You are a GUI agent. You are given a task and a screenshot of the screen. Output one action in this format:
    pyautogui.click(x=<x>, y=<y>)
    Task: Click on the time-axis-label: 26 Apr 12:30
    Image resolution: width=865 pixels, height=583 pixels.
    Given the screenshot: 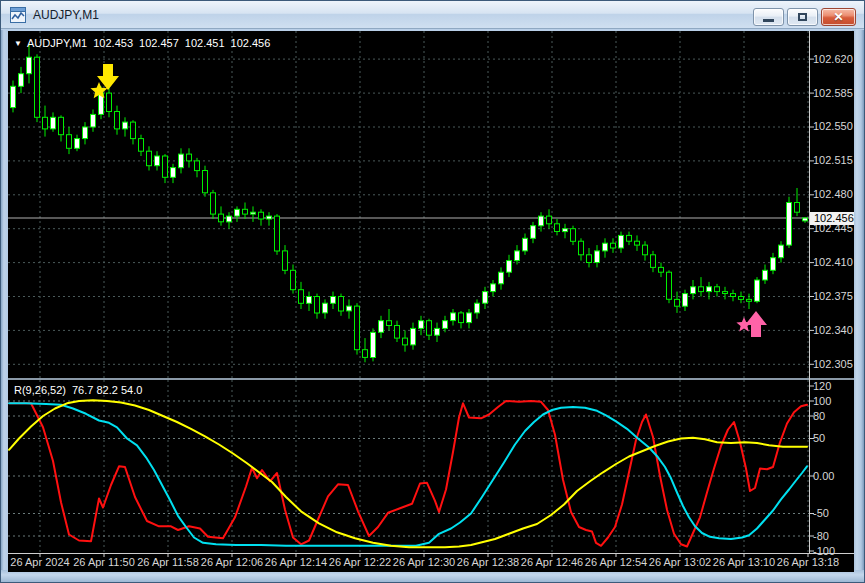 What is the action you would take?
    pyautogui.click(x=424, y=562)
    